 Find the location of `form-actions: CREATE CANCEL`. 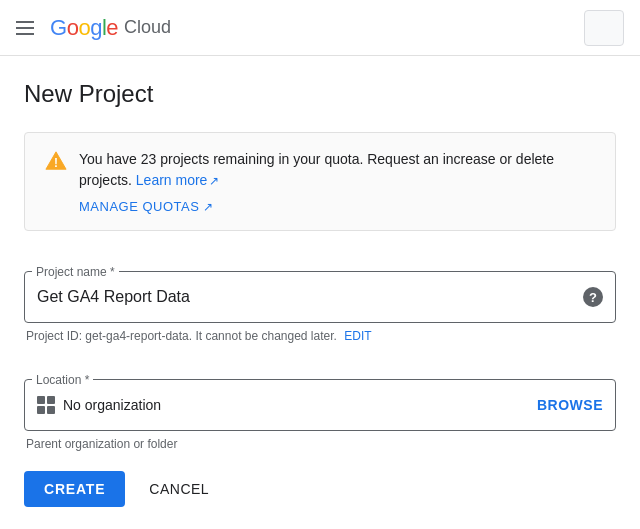

form-actions: CREATE CANCEL is located at coordinates (320, 497).